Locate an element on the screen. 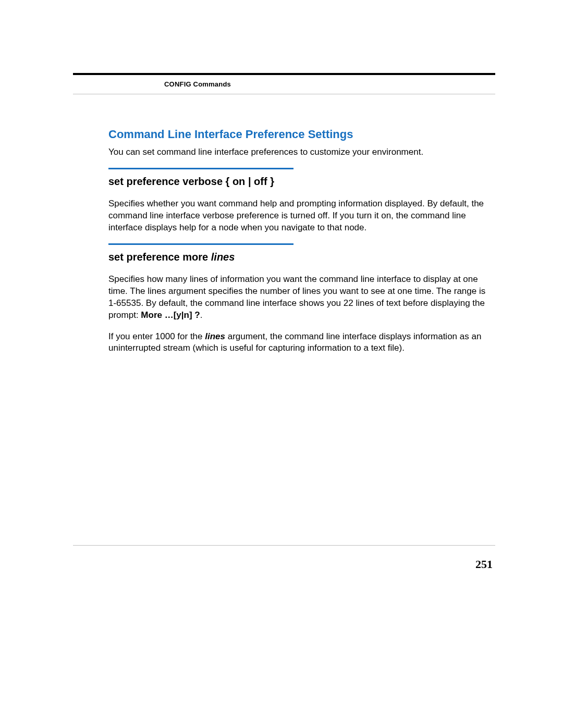  running-head: CONFIG Commands is located at coordinates (198, 84).